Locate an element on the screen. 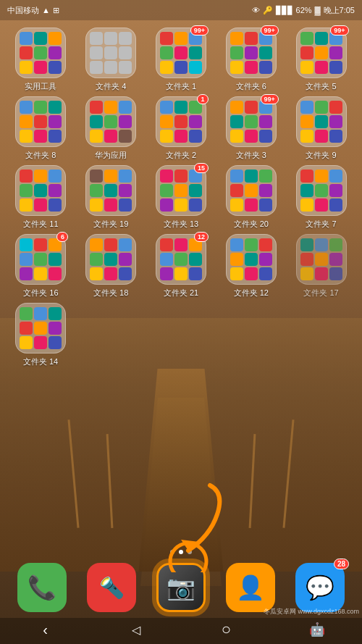  watermark: 冬瓜安卓网 www.dgxcdz168.com is located at coordinates (311, 611).